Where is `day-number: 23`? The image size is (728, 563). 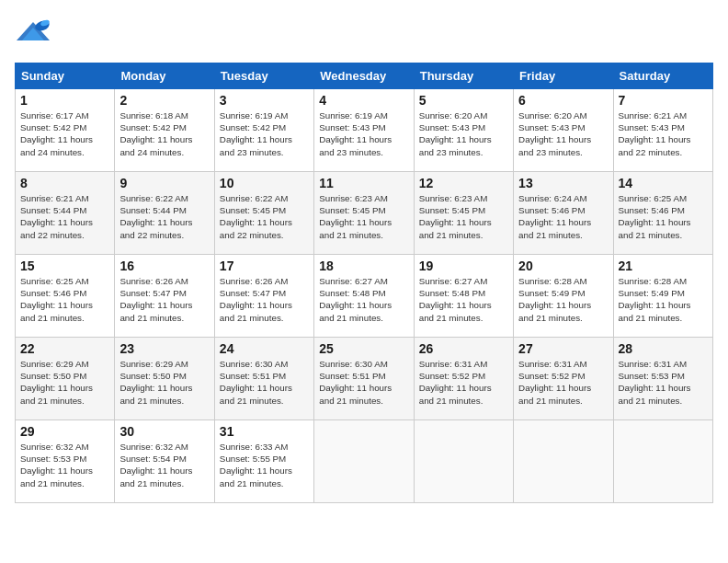
day-number: 23 is located at coordinates (164, 349).